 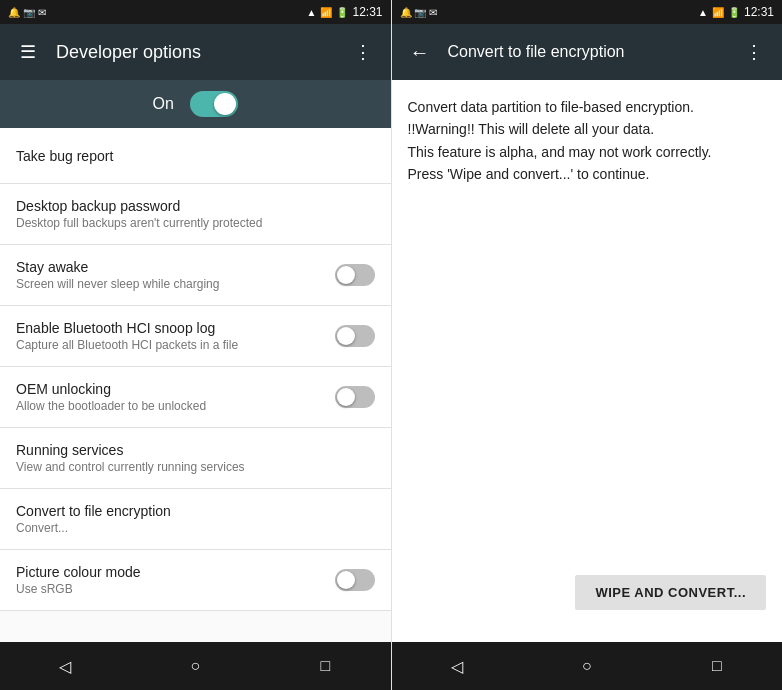 I want to click on oem-unlocking-title: OEM unlocking, so click(x=176, y=389).